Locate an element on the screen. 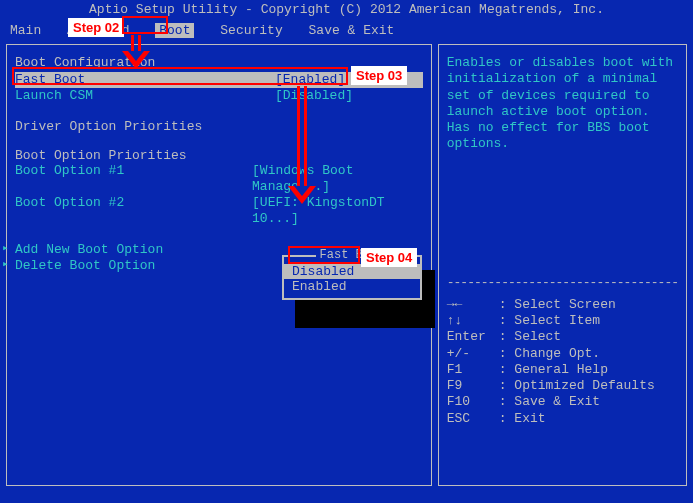 The height and width of the screenshot is (503, 693). launch-csm-value: [Disabled] is located at coordinates (314, 96).